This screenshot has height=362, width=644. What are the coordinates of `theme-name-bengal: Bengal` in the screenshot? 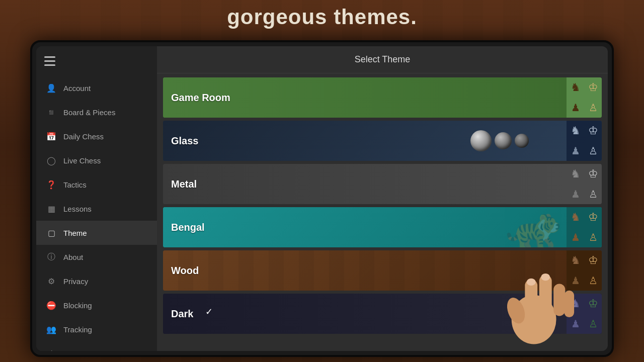 It's located at (188, 227).